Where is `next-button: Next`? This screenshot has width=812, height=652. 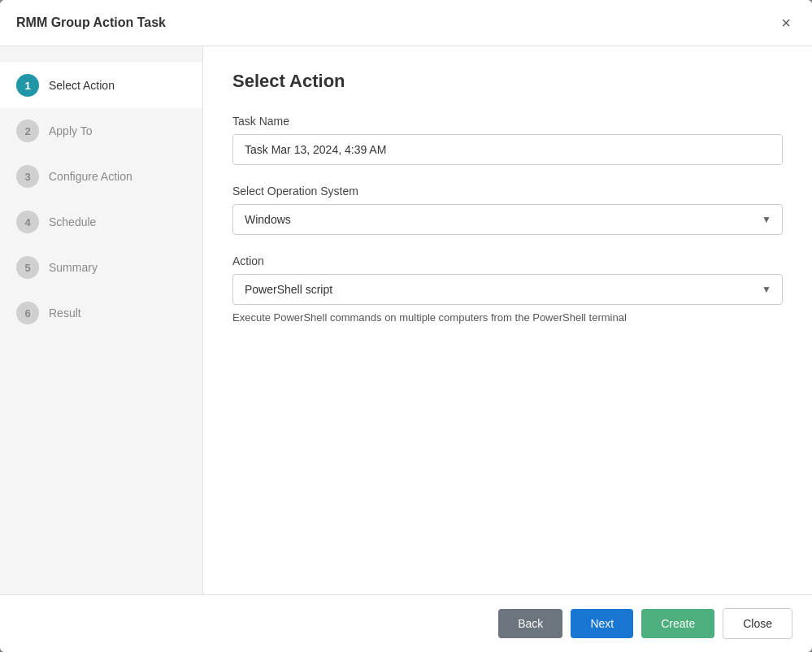
next-button: Next is located at coordinates (601, 624).